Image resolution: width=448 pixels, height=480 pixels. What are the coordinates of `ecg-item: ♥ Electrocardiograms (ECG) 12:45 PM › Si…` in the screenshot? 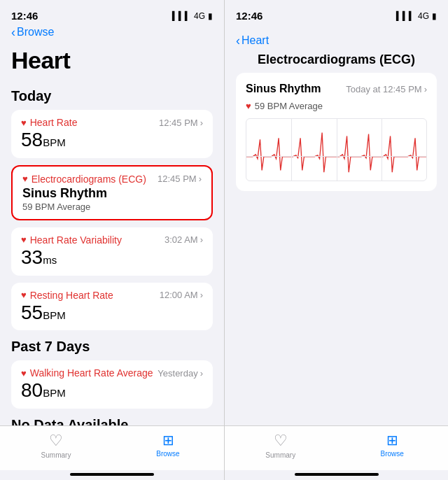 It's located at (112, 193).